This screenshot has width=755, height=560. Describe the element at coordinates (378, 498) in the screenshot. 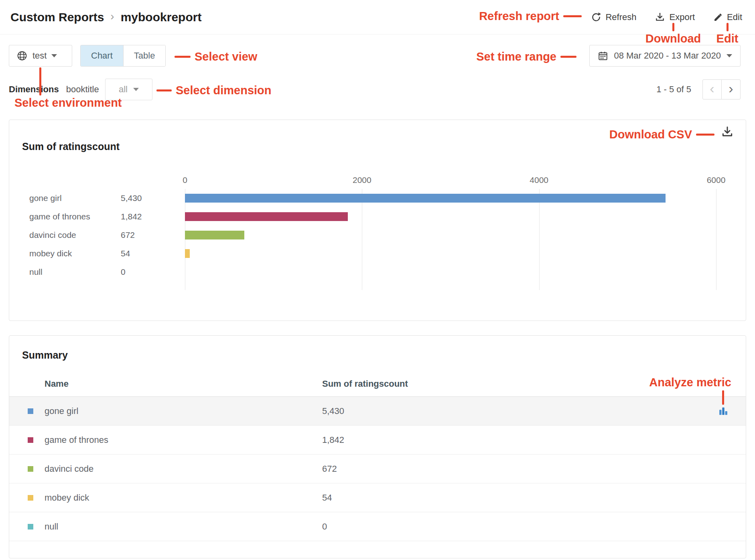

I see `table-row: mobey dick54` at that location.